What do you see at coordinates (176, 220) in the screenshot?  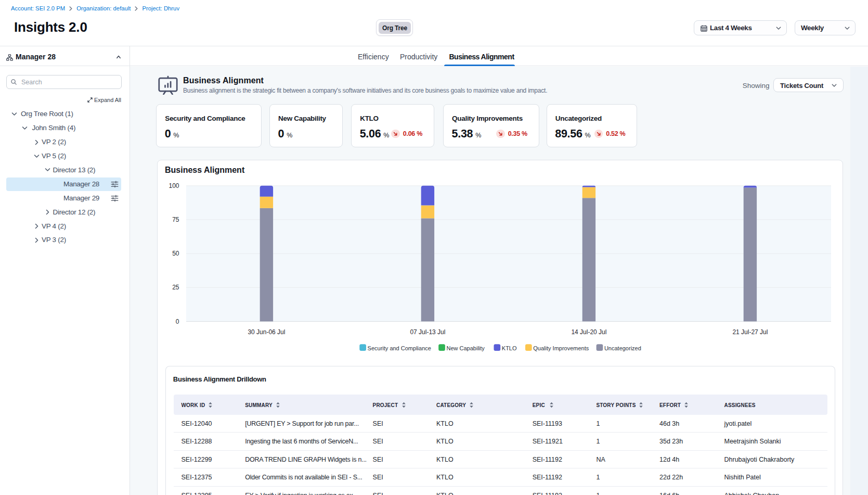 I see `svg-text: 75` at bounding box center [176, 220].